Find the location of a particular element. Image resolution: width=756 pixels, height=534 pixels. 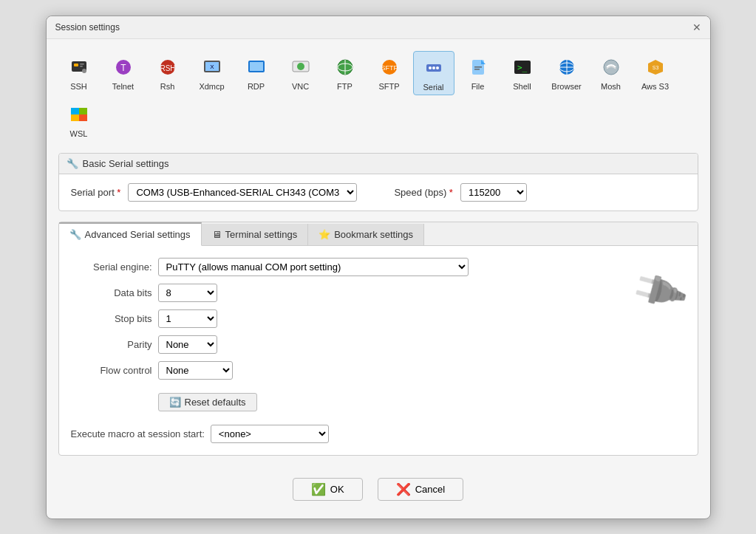

bookmark-tab-icon: ⭐ is located at coordinates (324, 235).